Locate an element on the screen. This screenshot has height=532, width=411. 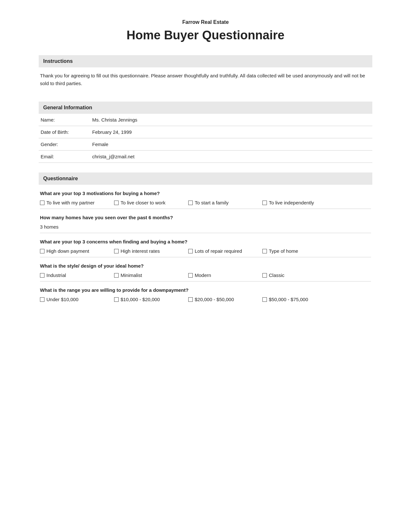
question-block-q4: What is the style/ design of your ideal … is located at coordinates (206, 270).